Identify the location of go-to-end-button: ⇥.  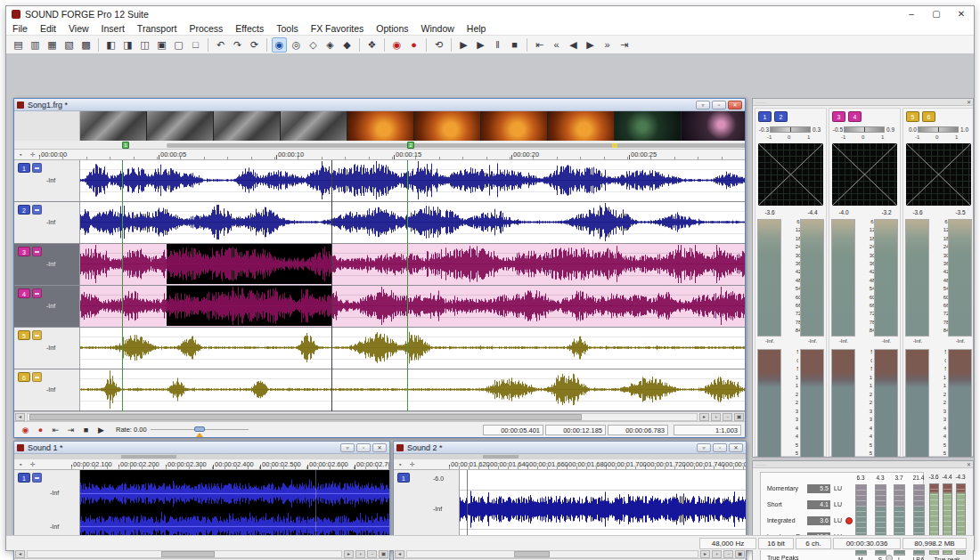
(71, 430).